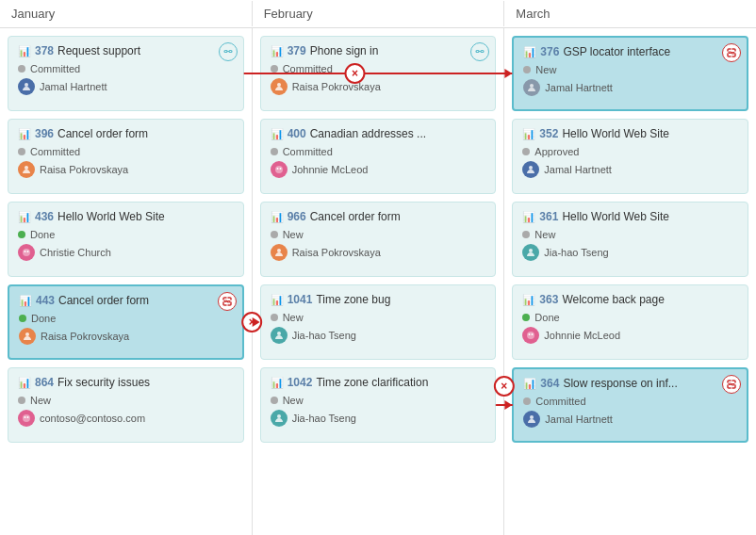 The width and height of the screenshot is (756, 535). Describe the element at coordinates (379, 405) in the screenshot. I see `card-1042: 📊 1042 Time zone clarification New Jia-h…` at that location.